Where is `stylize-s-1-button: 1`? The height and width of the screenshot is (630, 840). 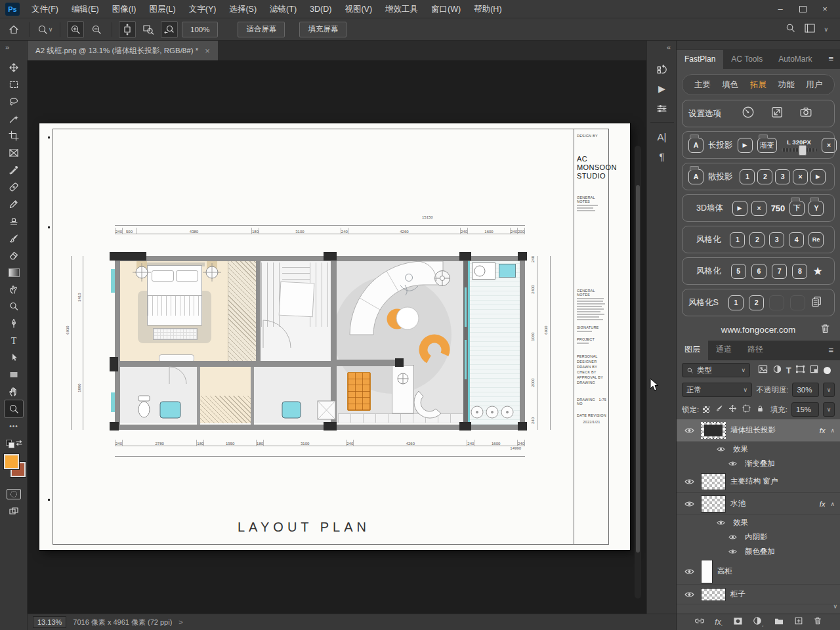 stylize-s-1-button: 1 is located at coordinates (736, 303).